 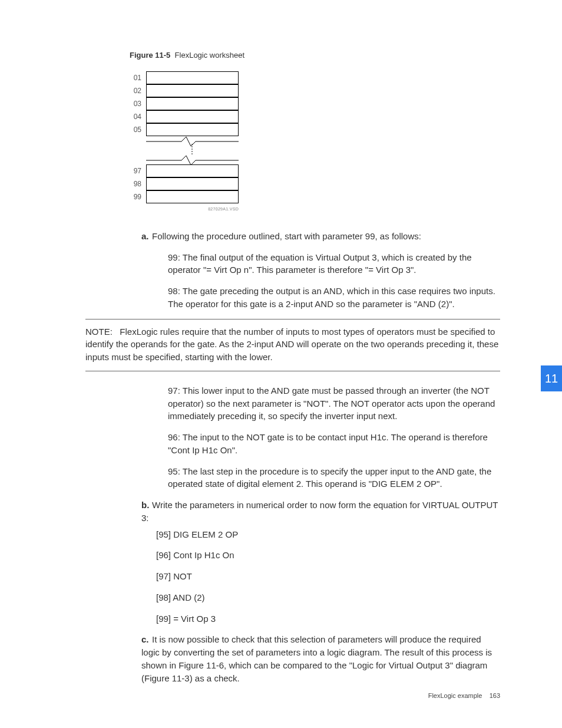 What do you see at coordinates (464, 696) in the screenshot?
I see `page-footer: FlexLogic example 163` at bounding box center [464, 696].